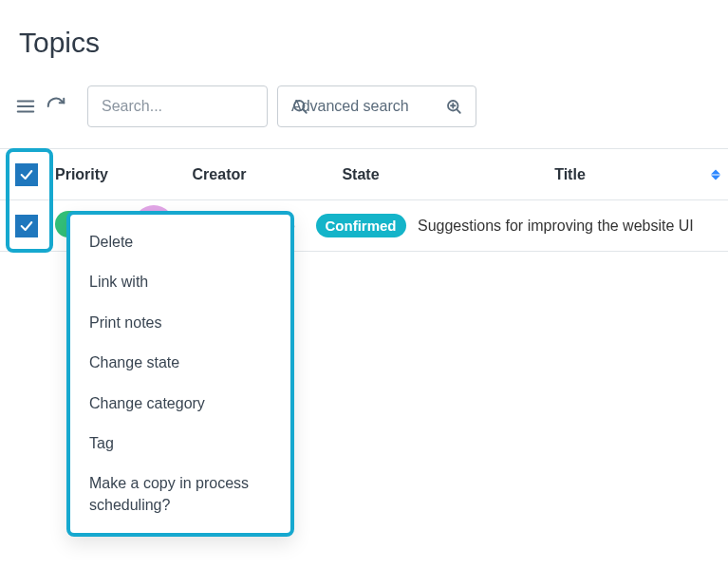 This screenshot has height=569, width=728. I want to click on ctx-link-with: Link with, so click(180, 282).